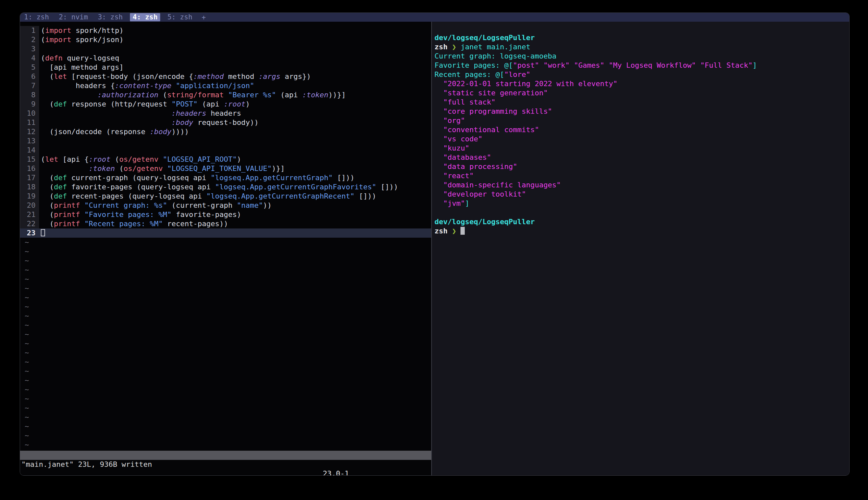 The height and width of the screenshot is (500, 868). I want to click on line-number: 14, so click(30, 150).